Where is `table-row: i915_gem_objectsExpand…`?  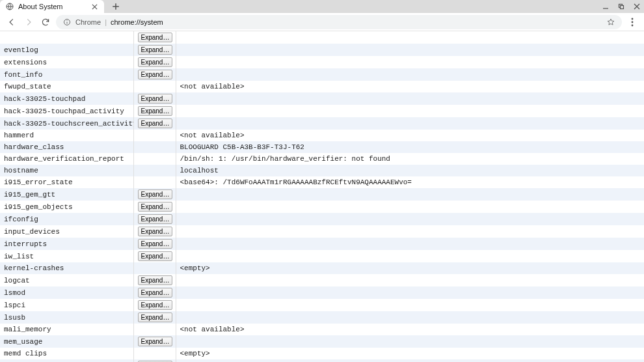 table-row: i915_gem_objectsExpand… is located at coordinates (322, 207).